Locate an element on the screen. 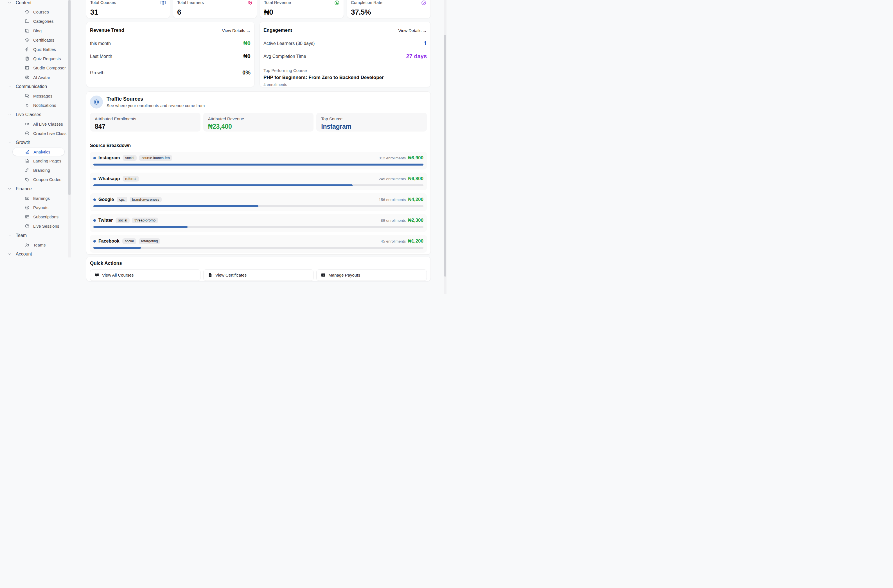  sidebar-item-subscriptions: Subscriptions is located at coordinates (44, 217).